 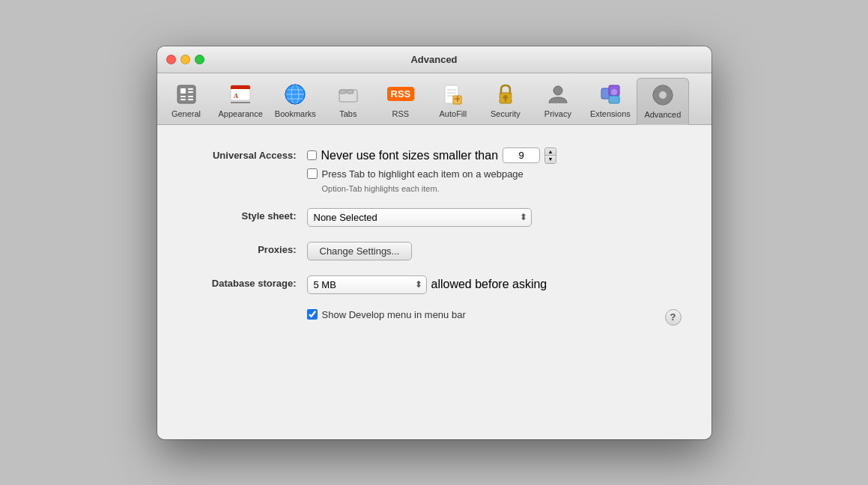 What do you see at coordinates (359, 251) in the screenshot?
I see `change-settings-button: Change Settings...` at bounding box center [359, 251].